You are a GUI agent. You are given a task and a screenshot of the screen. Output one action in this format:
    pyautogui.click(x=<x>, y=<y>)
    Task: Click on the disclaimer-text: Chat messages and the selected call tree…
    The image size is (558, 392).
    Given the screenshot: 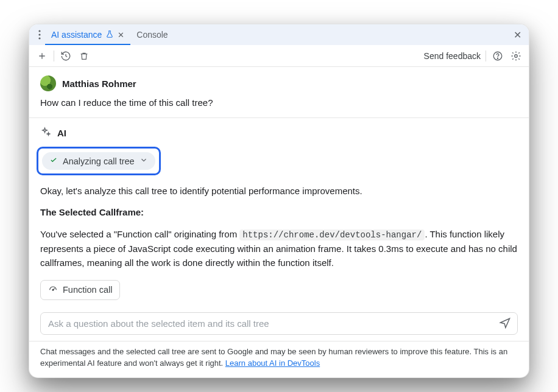 What is the action you would take?
    pyautogui.click(x=256, y=352)
    